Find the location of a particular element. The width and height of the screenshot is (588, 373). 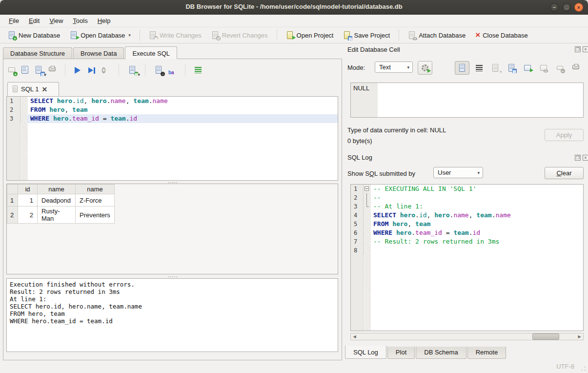

sql-tab-close-icon: ✕ is located at coordinates (44, 89).